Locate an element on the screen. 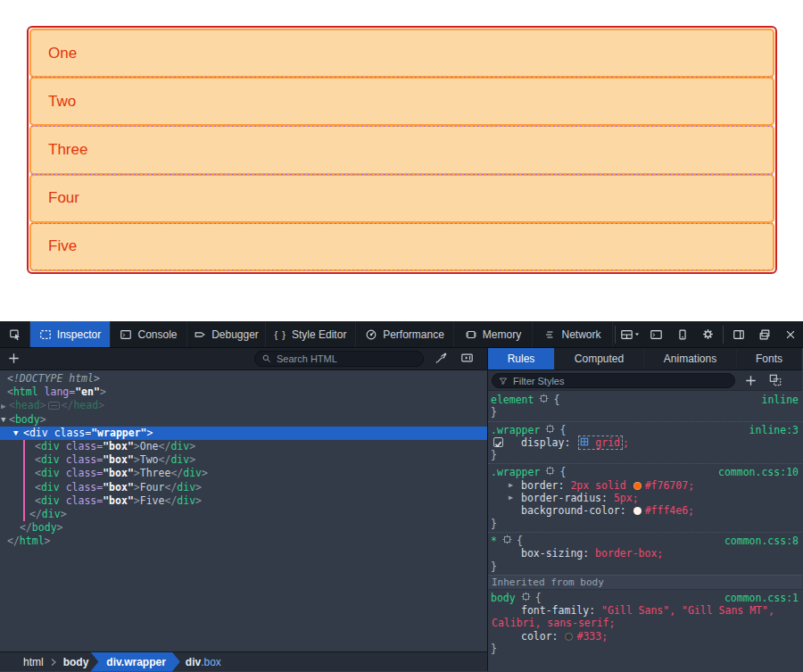 This screenshot has width=803, height=672. grid-box: One is located at coordinates (402, 54).